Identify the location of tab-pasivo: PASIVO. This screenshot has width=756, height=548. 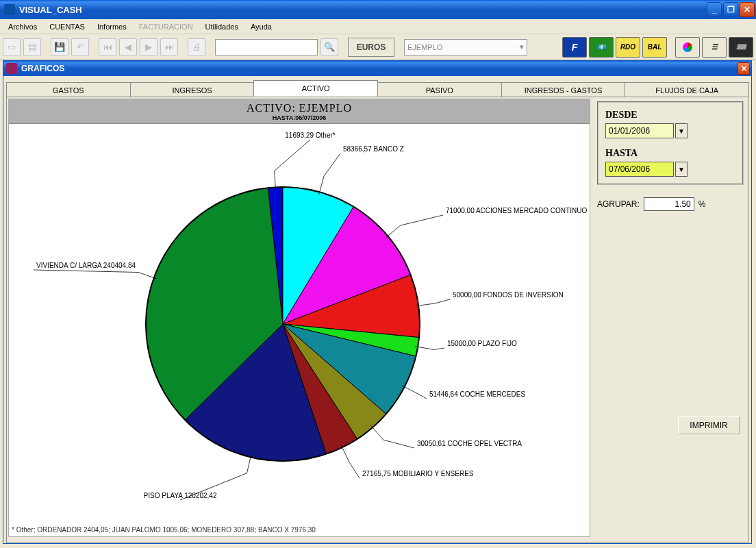
(440, 90).